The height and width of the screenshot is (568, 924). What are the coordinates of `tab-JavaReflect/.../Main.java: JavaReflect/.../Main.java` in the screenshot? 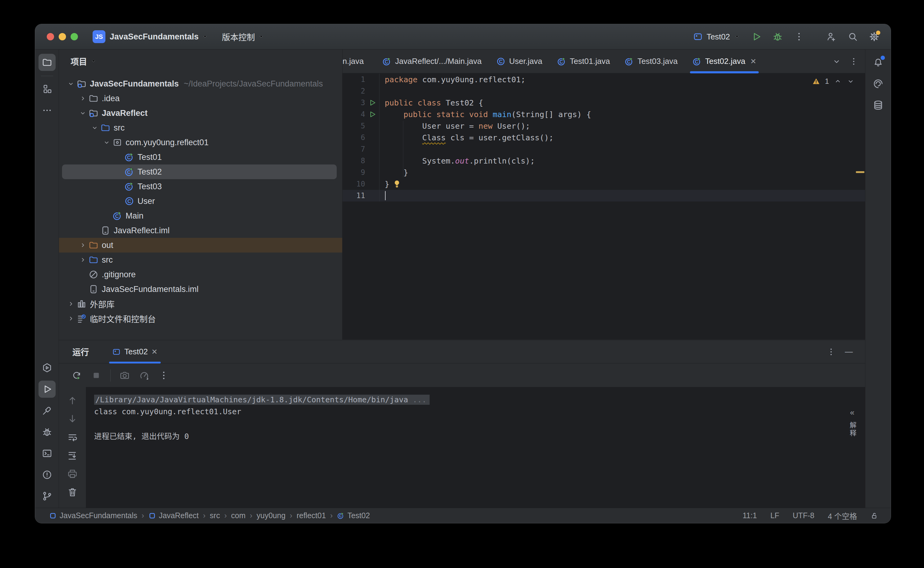 It's located at (432, 61).